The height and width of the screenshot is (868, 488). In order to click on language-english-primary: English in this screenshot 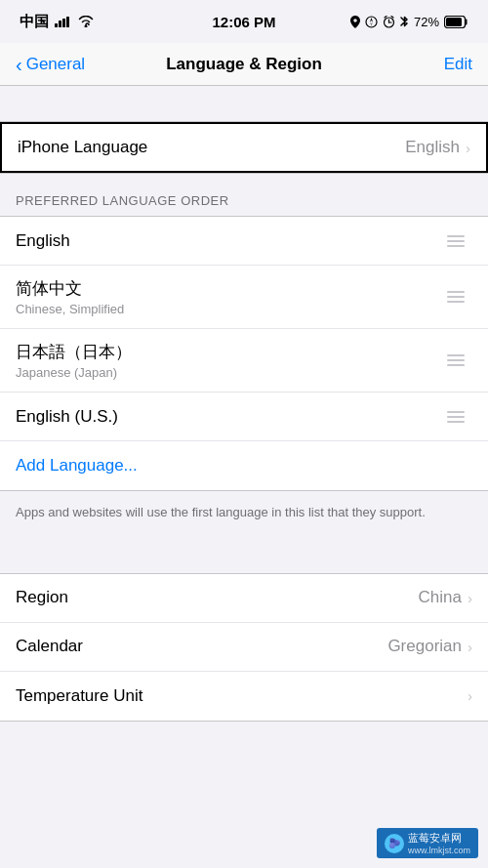, I will do `click(43, 241)`.